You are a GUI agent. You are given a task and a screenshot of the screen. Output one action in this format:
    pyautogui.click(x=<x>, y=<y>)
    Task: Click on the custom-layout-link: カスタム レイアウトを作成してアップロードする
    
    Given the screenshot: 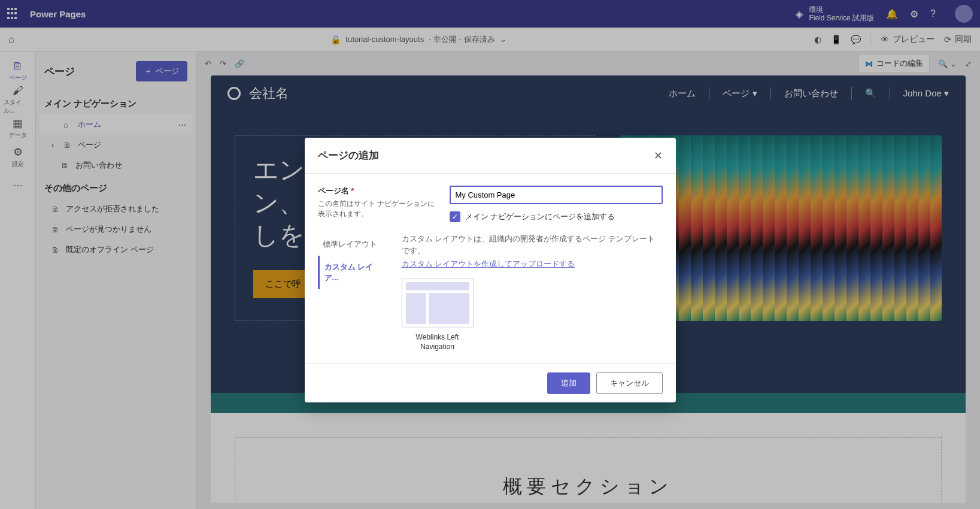 What is the action you would take?
    pyautogui.click(x=489, y=263)
    